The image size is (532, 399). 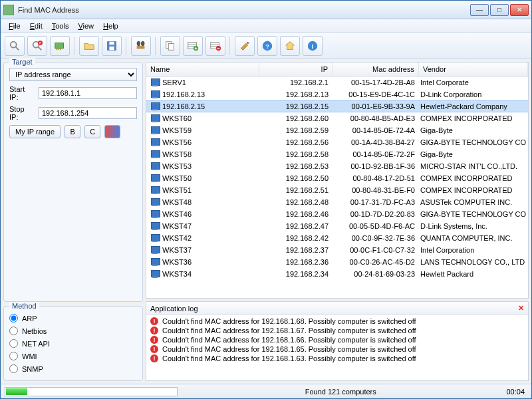 I want to click on table-remove-button, so click(x=215, y=46).